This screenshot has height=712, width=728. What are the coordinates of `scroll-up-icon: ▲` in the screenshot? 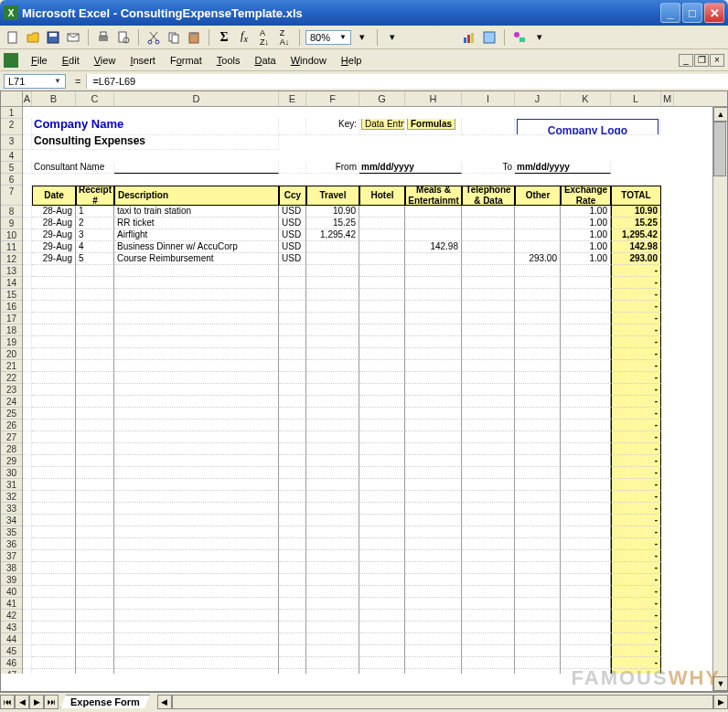 It's located at (721, 114).